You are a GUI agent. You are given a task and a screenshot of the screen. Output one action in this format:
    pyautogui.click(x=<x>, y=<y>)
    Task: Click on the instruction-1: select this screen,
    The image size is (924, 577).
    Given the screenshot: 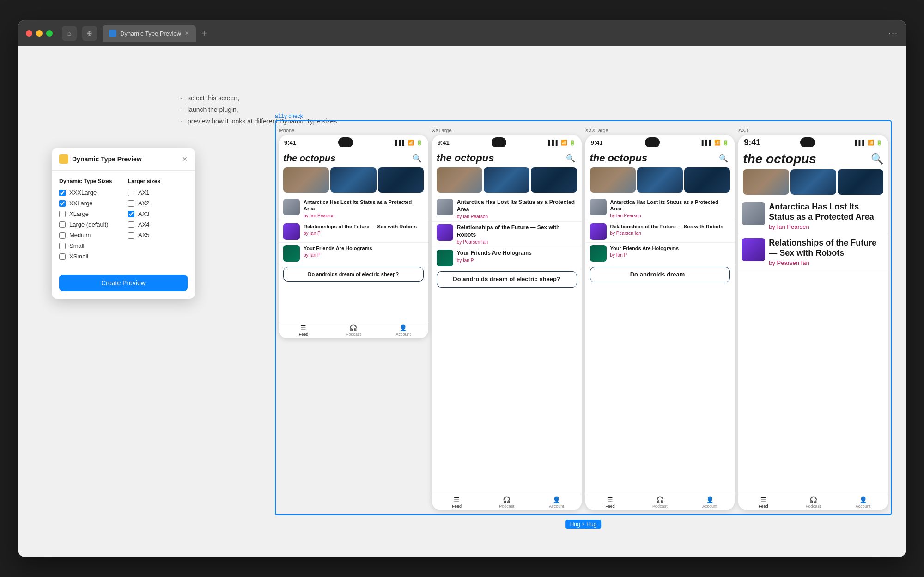 What is the action you would take?
    pyautogui.click(x=259, y=98)
    